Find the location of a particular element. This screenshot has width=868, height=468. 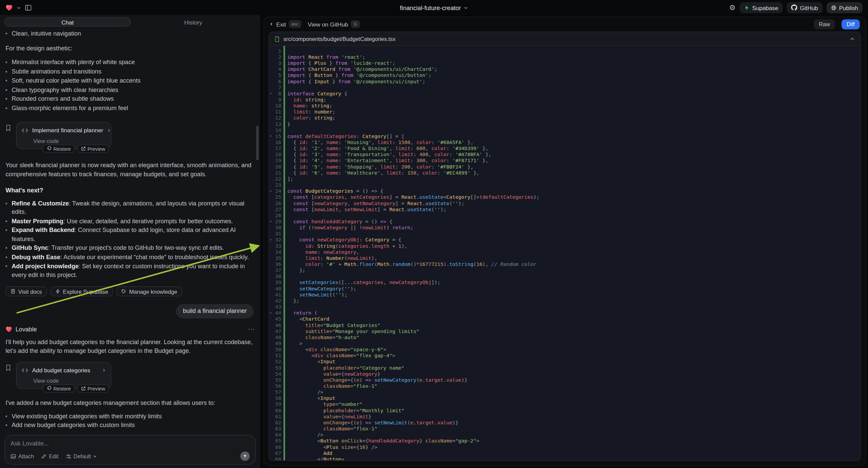

project-switcher: financial-future-creator is located at coordinates (434, 7).